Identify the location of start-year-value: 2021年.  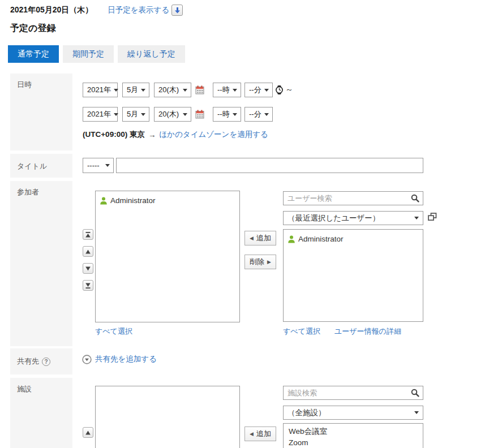
(99, 90).